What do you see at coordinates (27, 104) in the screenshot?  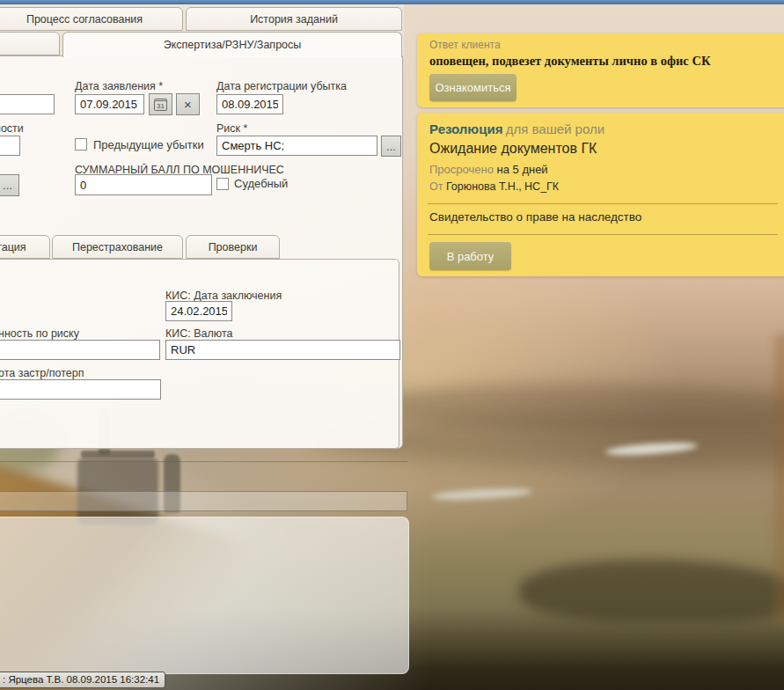 I see `partial-field-top-left` at bounding box center [27, 104].